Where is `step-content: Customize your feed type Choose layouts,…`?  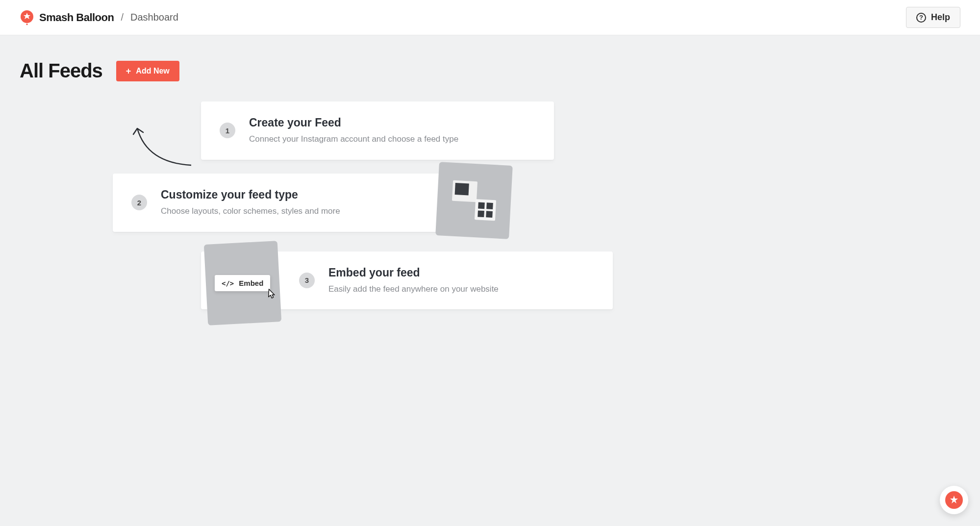
step-content: Customize your feed type Choose layouts,… is located at coordinates (289, 203).